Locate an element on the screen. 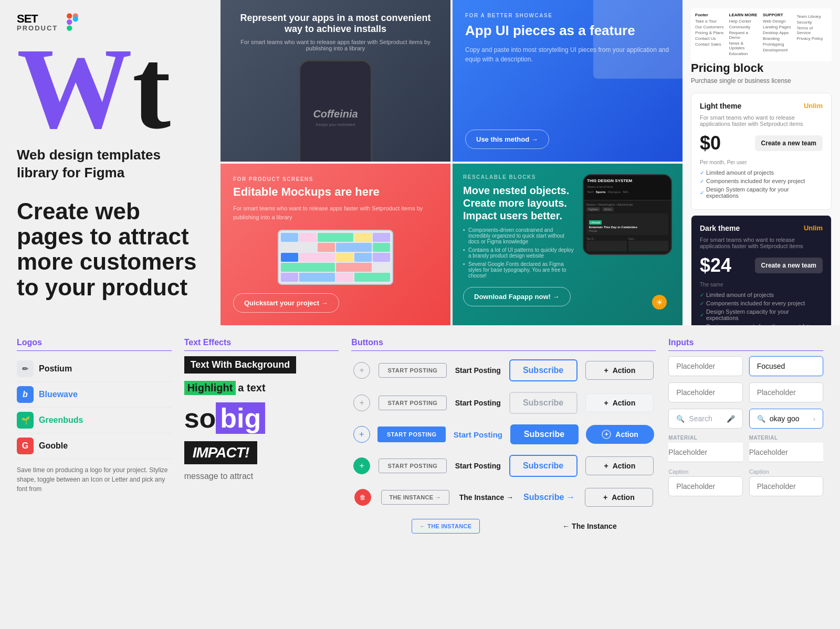 This screenshot has height=629, width=840. subscribe-outline-4: Subscribe is located at coordinates (543, 466).